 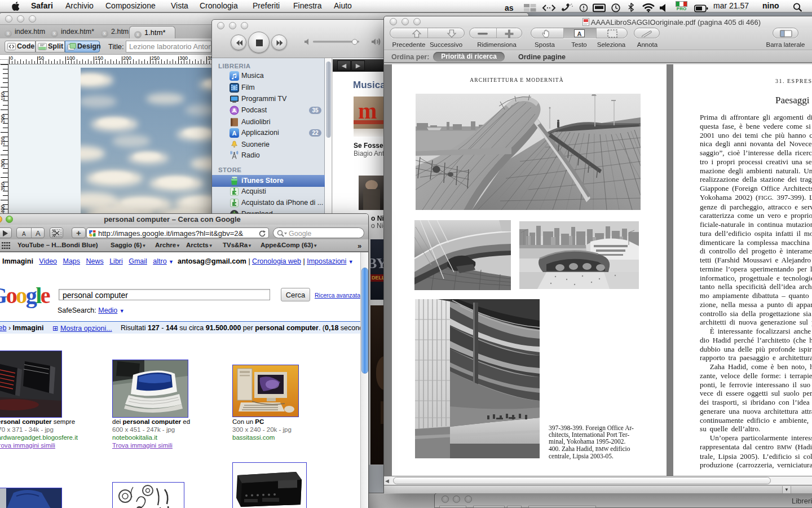 I want to click on svg-text: A, so click(x=235, y=133).